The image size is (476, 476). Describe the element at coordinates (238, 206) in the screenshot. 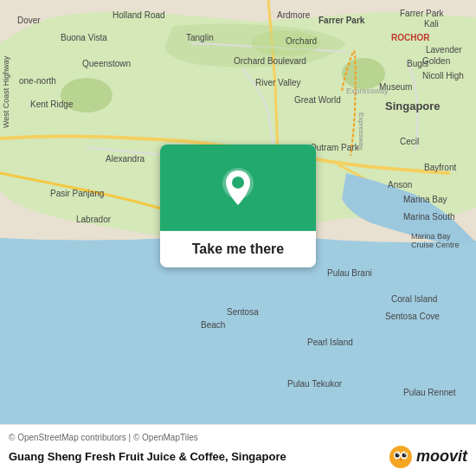

I see `take-me-there-card: Take me there` at that location.